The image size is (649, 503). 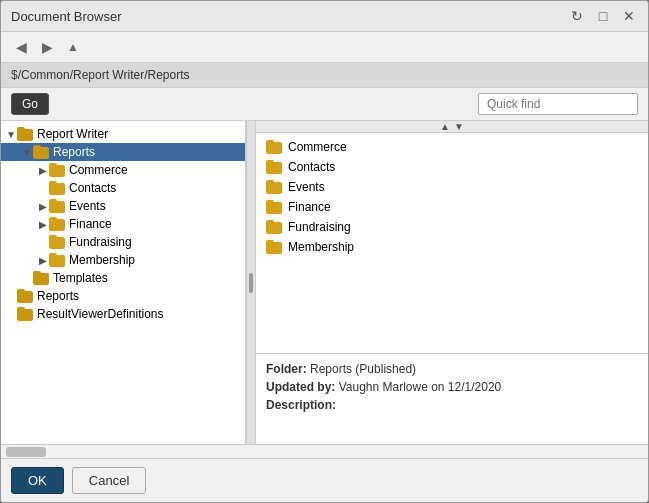 What do you see at coordinates (100, 75) in the screenshot?
I see `current-path: $/Common/Report Writer/Reports` at bounding box center [100, 75].